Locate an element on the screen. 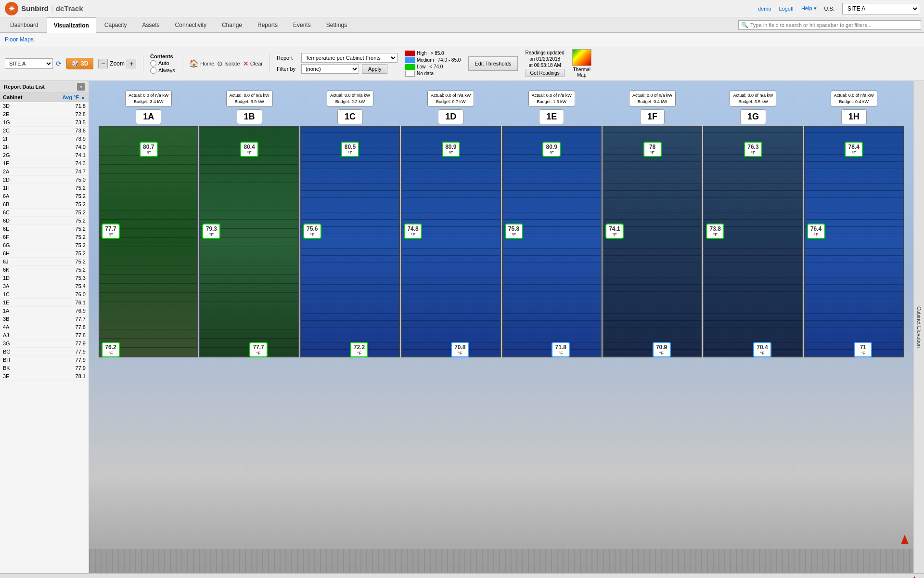 Image resolution: width=924 pixels, height=578 pixels. radio-auto is located at coordinates (153, 64).